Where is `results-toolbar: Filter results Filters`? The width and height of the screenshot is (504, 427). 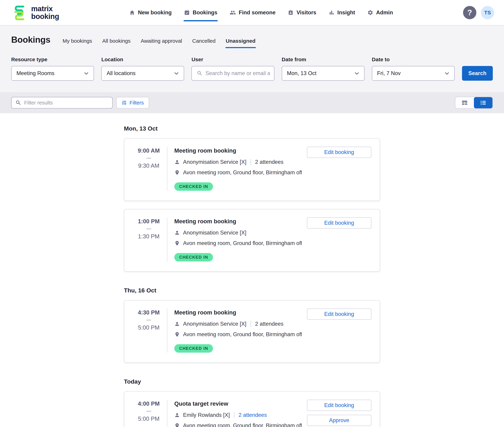 results-toolbar: Filter results Filters is located at coordinates (252, 103).